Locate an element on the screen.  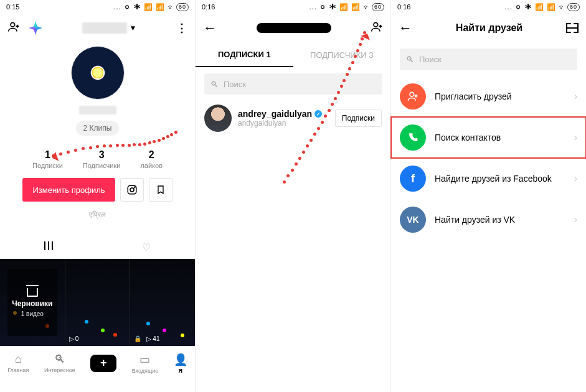
video-grid: Черновики 1 видео ▷ 0 🔒 ▷ 41 is located at coordinates (97, 302).